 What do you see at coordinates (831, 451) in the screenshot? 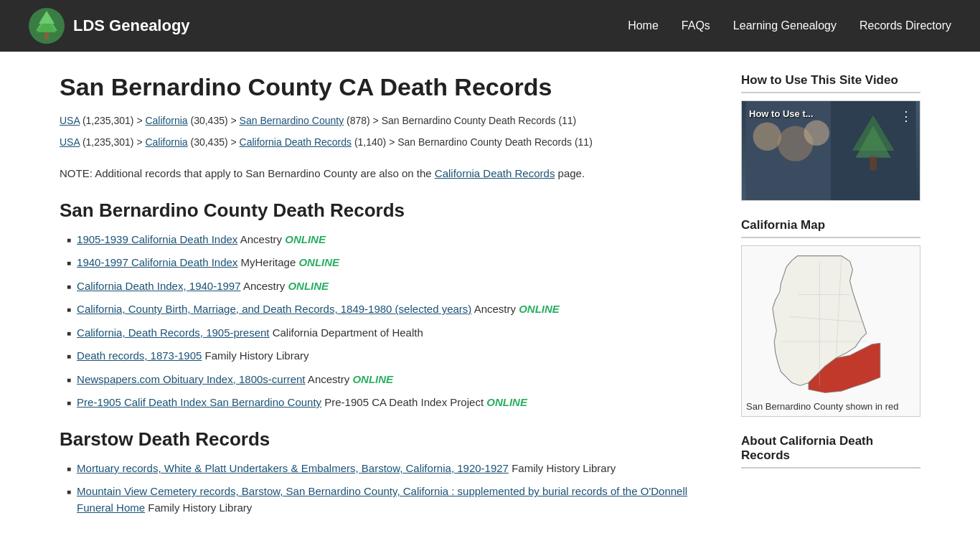
I see `about-section: About California Death Records` at bounding box center [831, 451].